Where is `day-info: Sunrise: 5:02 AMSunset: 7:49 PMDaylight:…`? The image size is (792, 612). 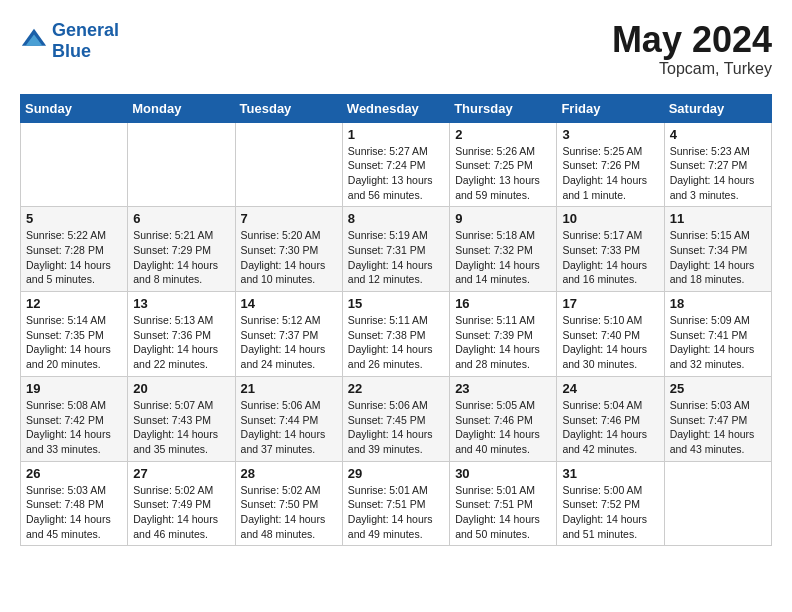
day-info: Sunrise: 5:02 AMSunset: 7:49 PMDaylight:… is located at coordinates (181, 512).